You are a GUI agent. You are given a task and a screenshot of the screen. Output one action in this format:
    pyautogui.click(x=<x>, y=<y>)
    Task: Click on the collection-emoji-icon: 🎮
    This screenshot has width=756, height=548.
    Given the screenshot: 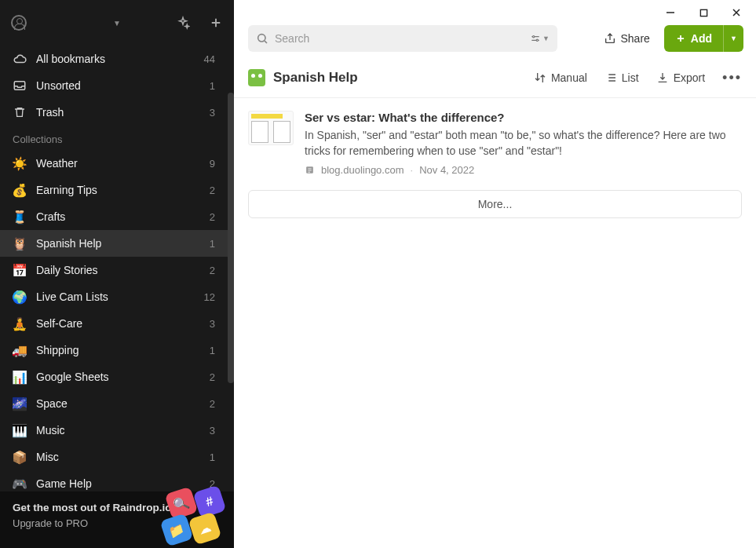 What is the action you would take?
    pyautogui.click(x=20, y=484)
    